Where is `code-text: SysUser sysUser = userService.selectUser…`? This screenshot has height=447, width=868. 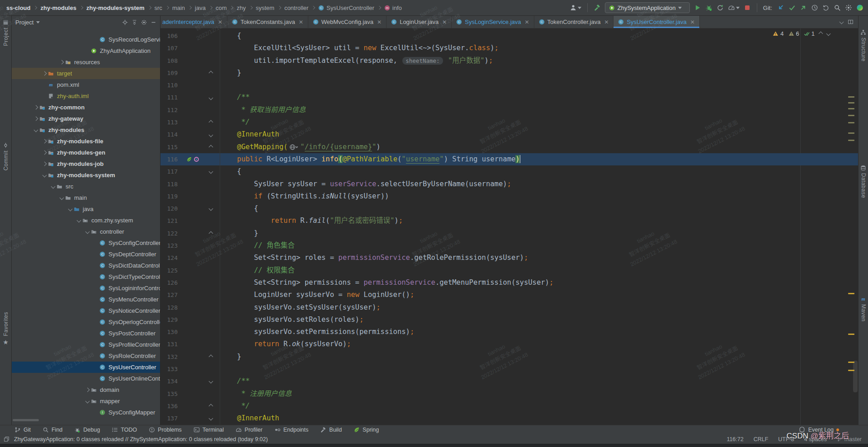 code-text: SysUser sysUser = userService.selectUser… is located at coordinates (539, 184).